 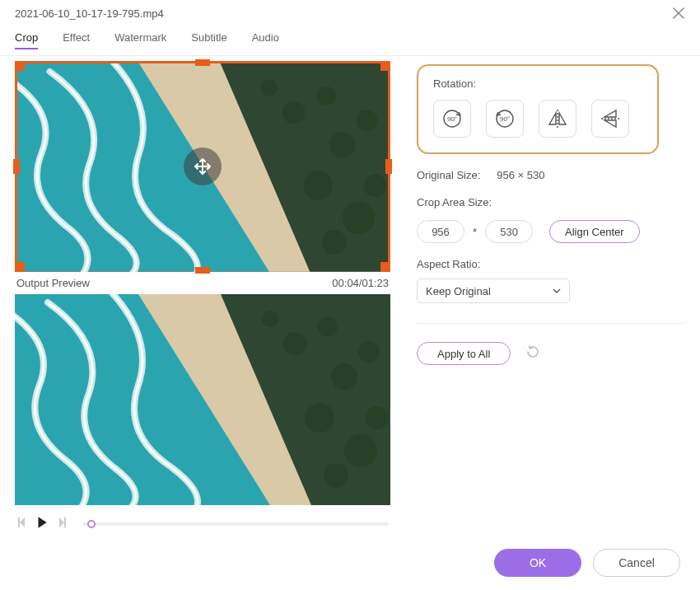 I want to click on tab-watermark: Watermark, so click(x=140, y=38).